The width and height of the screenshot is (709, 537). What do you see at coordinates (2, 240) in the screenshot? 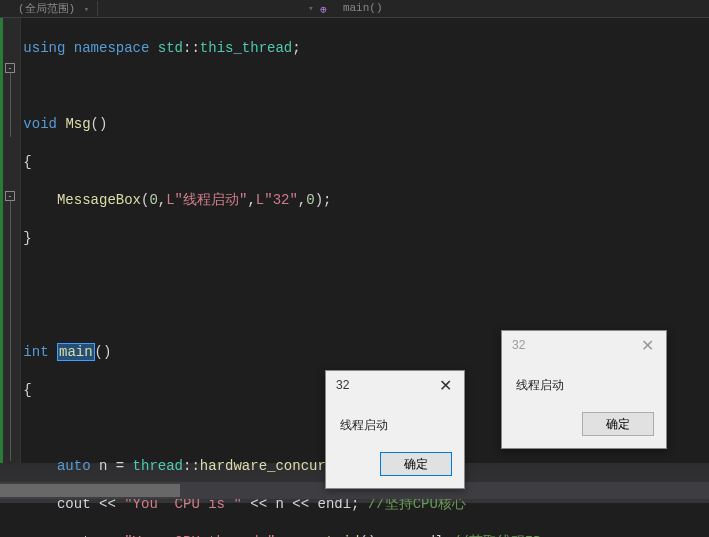
I see `change-marker` at bounding box center [2, 240].